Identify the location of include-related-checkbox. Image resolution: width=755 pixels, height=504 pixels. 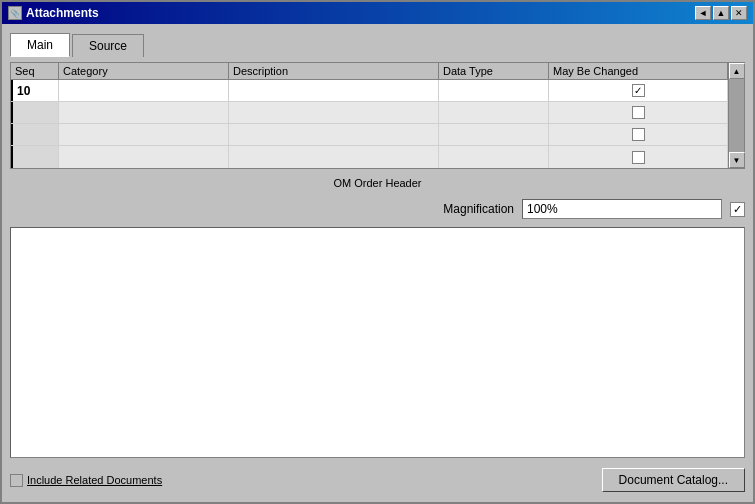
(16, 480).